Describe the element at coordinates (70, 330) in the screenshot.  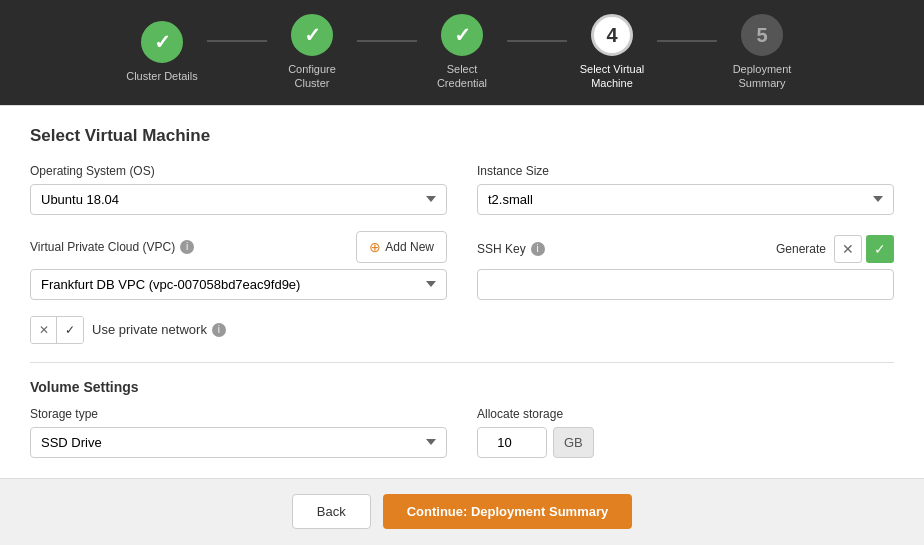
I see `private-network-check-button: ✓` at that location.